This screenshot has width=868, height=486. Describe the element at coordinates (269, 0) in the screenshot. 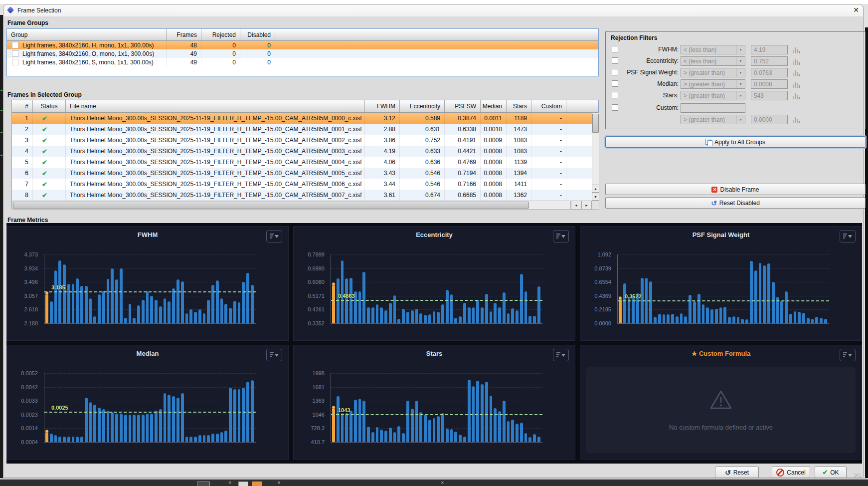

I see `menu-item-script: SCRIPT` at that location.